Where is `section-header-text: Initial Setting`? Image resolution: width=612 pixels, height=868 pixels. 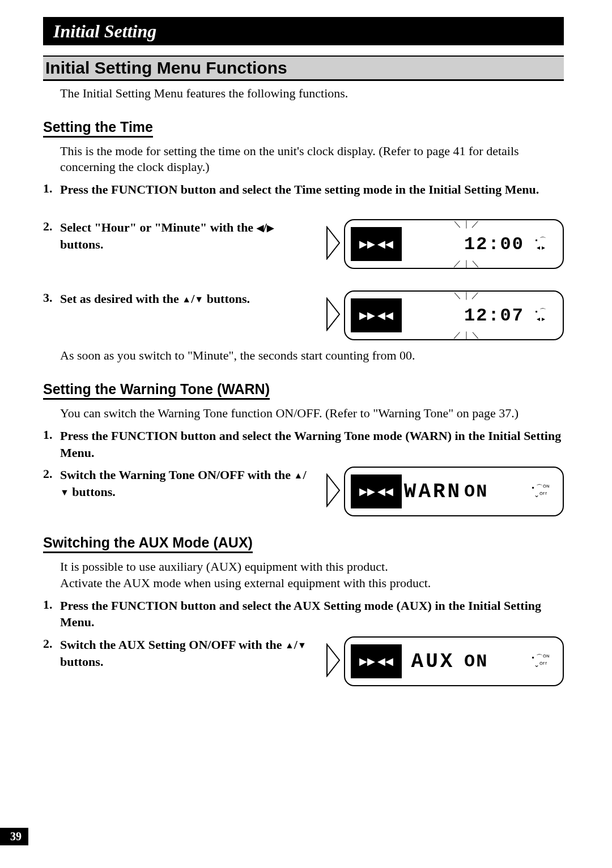
section-header-text: Initial Setting is located at coordinates (105, 32).